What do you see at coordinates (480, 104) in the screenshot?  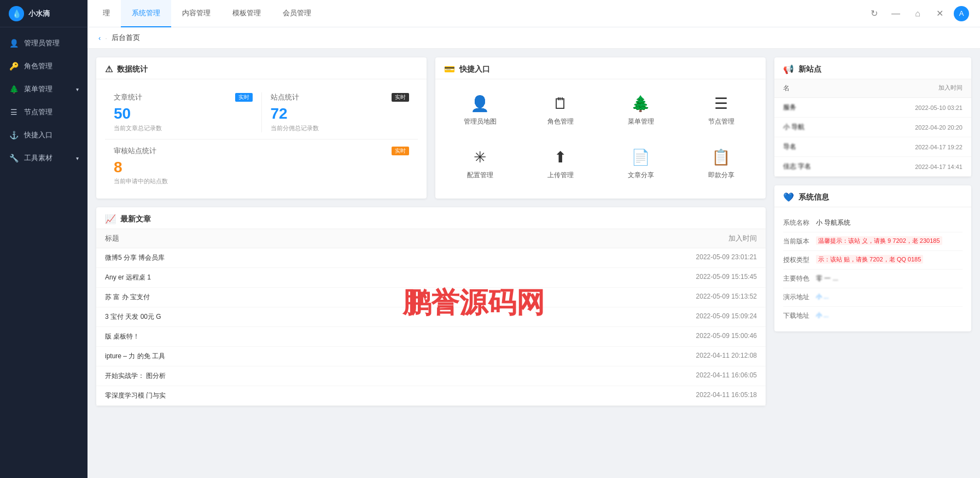 I see `quick-admin-icon: 👤` at bounding box center [480, 104].